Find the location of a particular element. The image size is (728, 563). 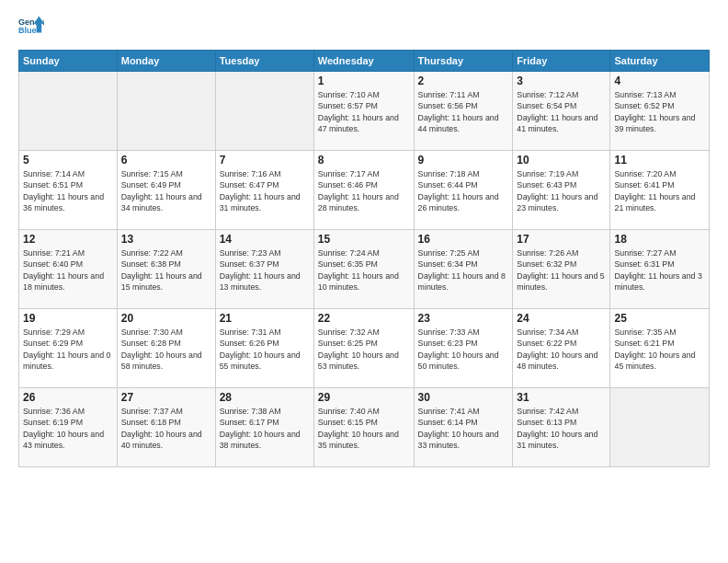

weekday-sunday: Sunday is located at coordinates (68, 61).